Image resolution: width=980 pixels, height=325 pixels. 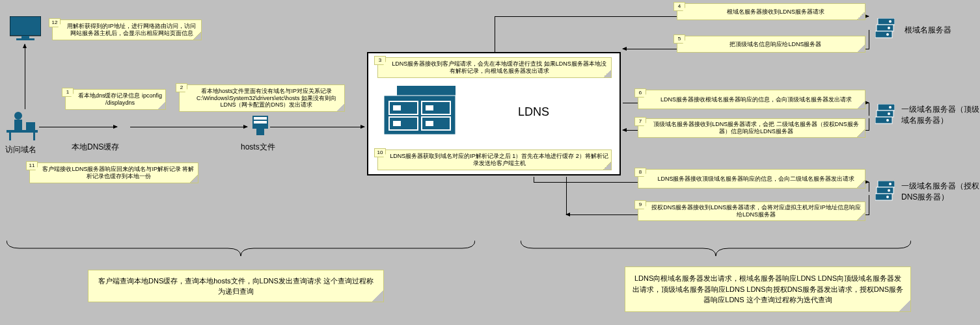 I want to click on hosts-icon, so click(x=260, y=126).